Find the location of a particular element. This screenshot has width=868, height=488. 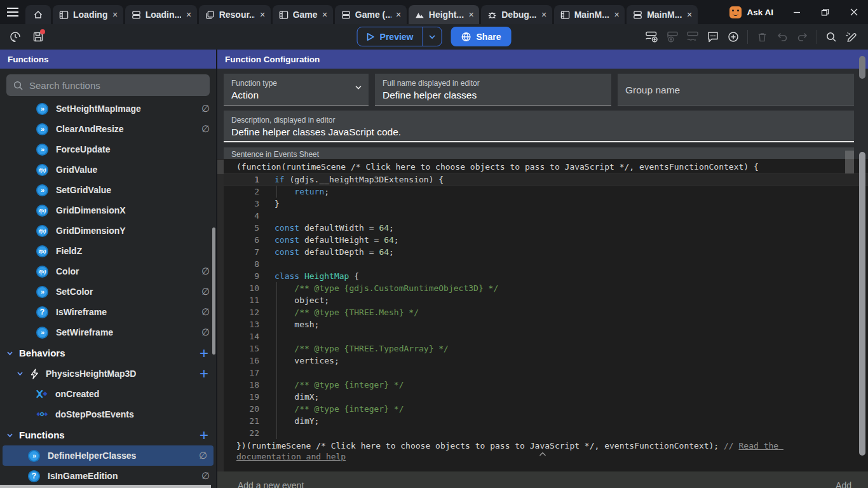

tab-game-4: Game (...✕ is located at coordinates (371, 15).